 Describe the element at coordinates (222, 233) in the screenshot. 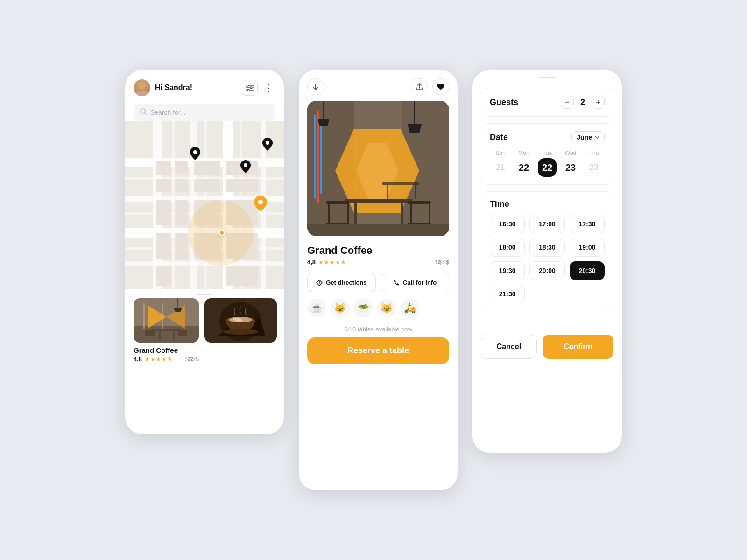

I see `current-location-dot` at that location.